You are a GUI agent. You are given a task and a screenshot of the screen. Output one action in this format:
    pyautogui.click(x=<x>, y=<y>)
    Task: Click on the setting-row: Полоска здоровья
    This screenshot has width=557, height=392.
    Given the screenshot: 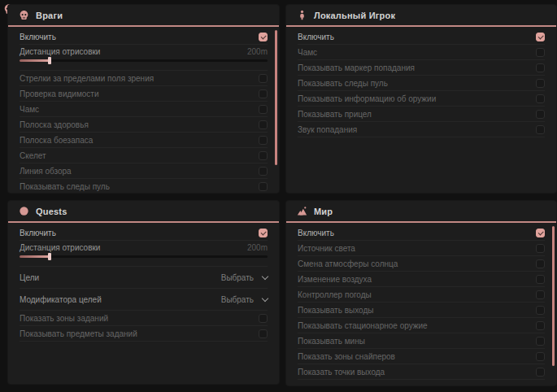 What is the action you would take?
    pyautogui.click(x=143, y=125)
    